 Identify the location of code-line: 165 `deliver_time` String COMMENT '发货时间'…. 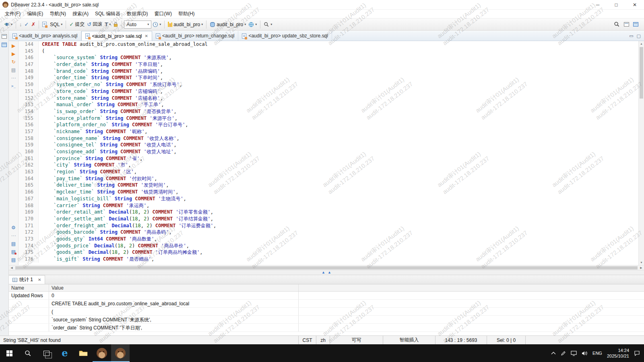
(328, 185).